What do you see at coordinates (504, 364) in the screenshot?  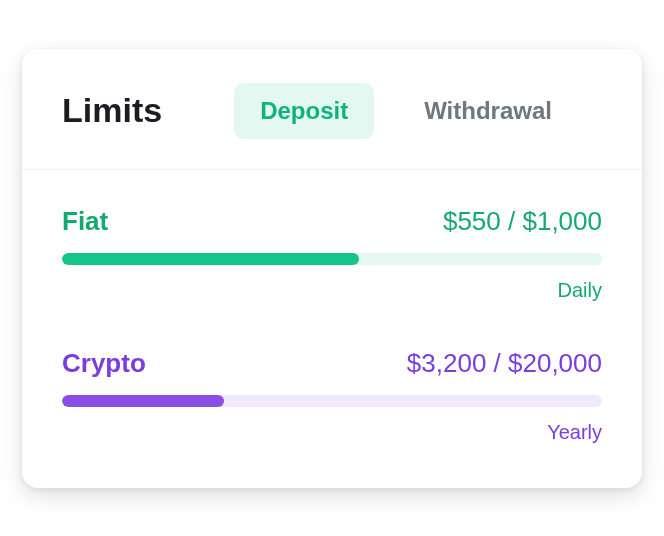 I see `limit-value-crypto: $3,200 / $20,000` at bounding box center [504, 364].